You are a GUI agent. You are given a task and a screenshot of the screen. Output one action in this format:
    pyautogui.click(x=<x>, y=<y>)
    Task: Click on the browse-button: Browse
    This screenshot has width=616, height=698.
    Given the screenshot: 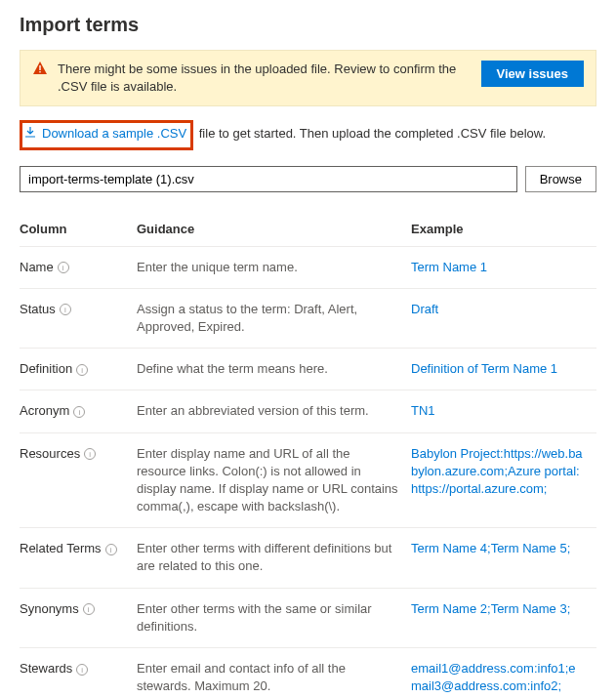 What is the action you would take?
    pyautogui.click(x=560, y=180)
    